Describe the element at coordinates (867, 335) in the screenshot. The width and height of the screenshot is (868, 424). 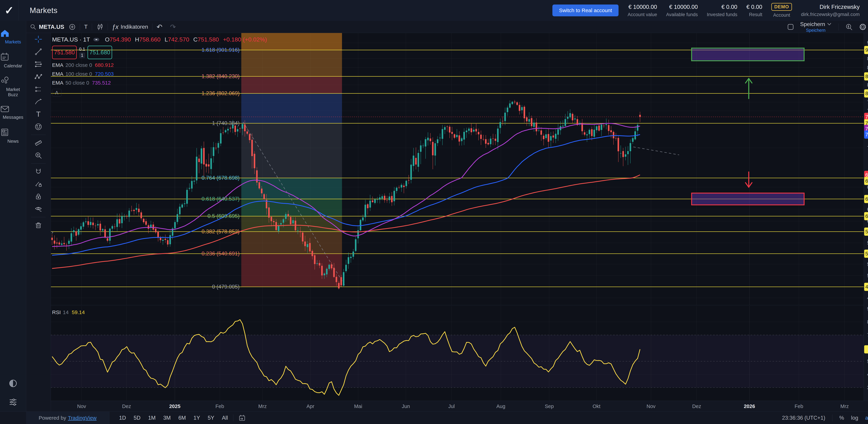
I see `rsi-tick: 70.00` at that location.